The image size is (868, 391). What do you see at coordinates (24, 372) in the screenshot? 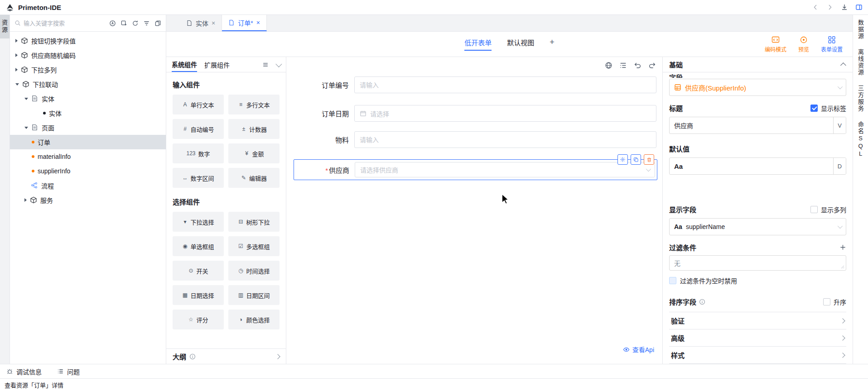
I see `debug-info-button: 调试信息` at bounding box center [24, 372].